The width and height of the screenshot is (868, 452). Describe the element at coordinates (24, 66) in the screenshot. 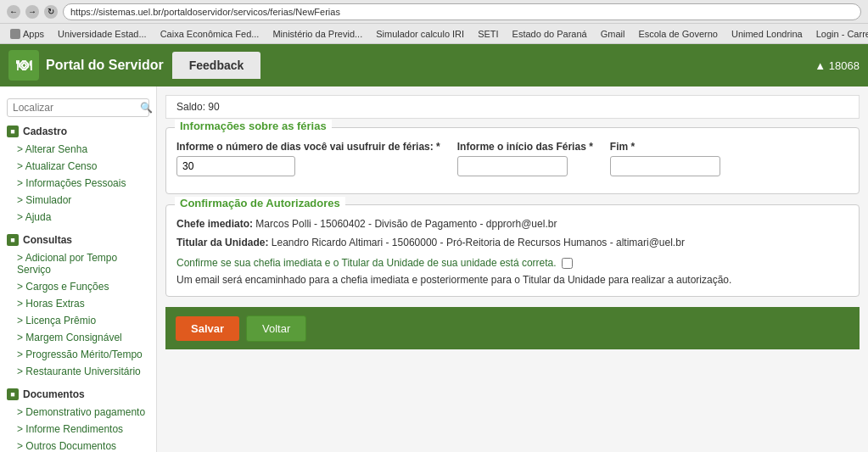

I see `logo-glyph: 🍽` at that location.